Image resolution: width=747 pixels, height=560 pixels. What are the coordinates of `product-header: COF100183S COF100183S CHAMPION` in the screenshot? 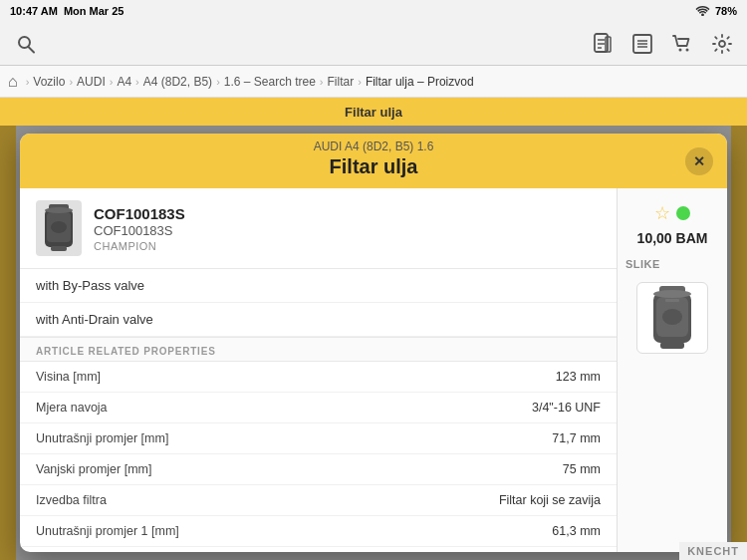 It's located at (319, 229).